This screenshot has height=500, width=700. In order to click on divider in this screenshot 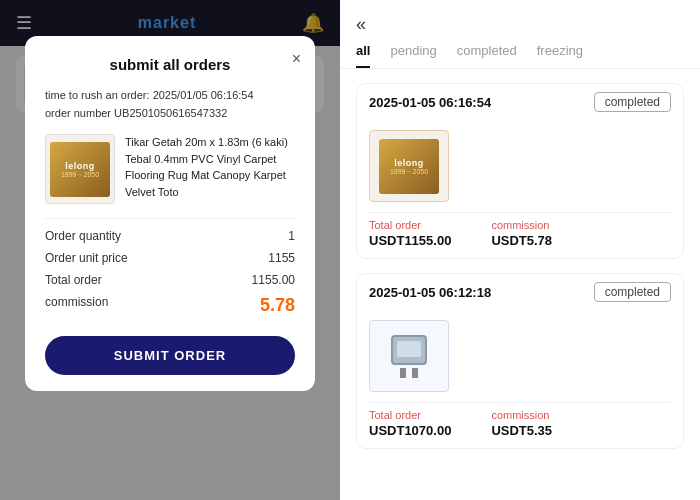, I will do `click(170, 218)`.